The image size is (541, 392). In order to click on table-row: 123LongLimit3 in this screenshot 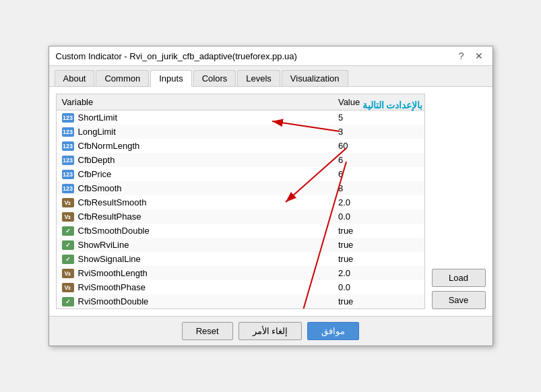, I will do `click(241, 132)`.